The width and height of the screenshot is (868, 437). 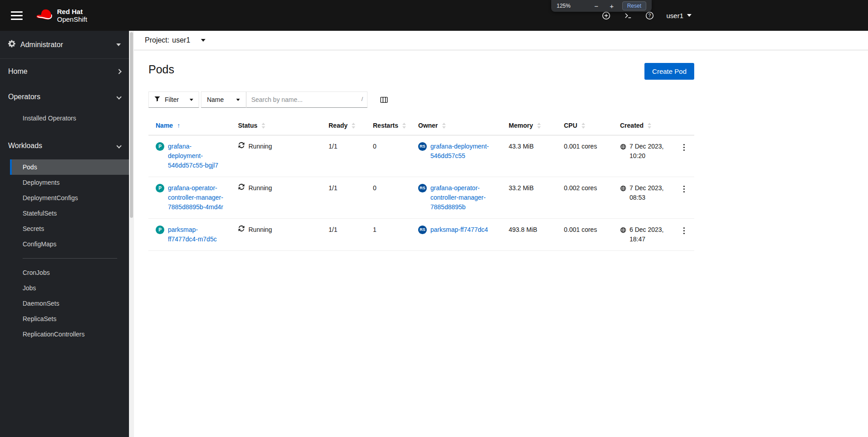 What do you see at coordinates (61, 15) in the screenshot?
I see `redhat-openshift-logo: Red Hat OpenShift` at bounding box center [61, 15].